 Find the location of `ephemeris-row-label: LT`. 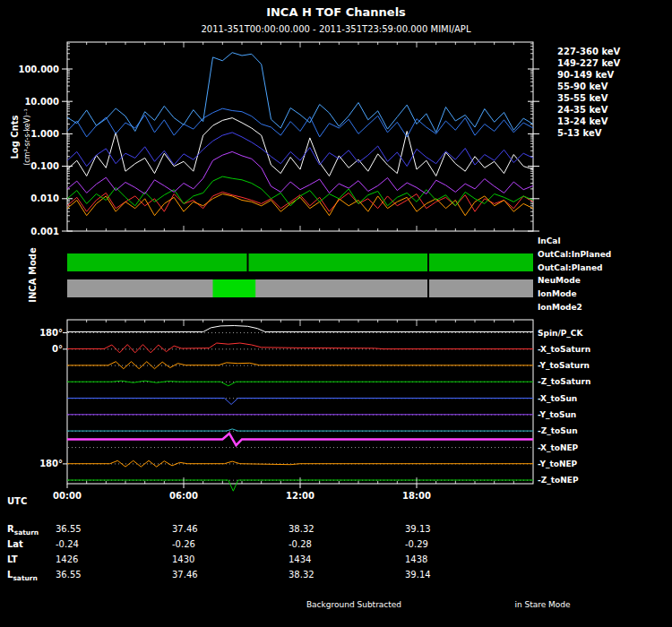

ephemeris-row-label: LT is located at coordinates (13, 559).